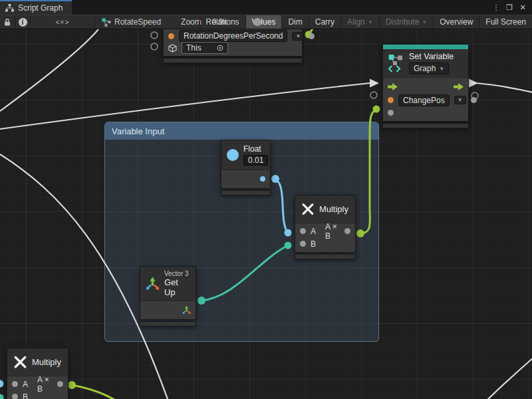  What do you see at coordinates (332, 231) in the screenshot?
I see `port-label-out: A × B` at bounding box center [332, 231].